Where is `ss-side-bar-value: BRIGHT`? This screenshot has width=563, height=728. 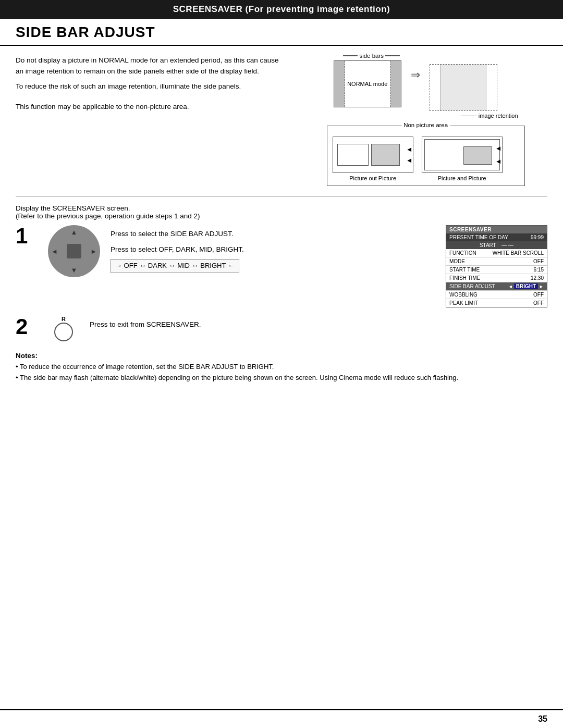
ss-side-bar-value: BRIGHT is located at coordinates (526, 287).